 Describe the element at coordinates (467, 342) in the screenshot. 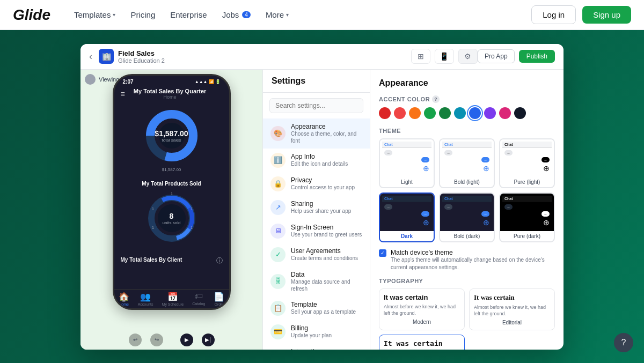

I see `typography-row2: It was certain` at that location.